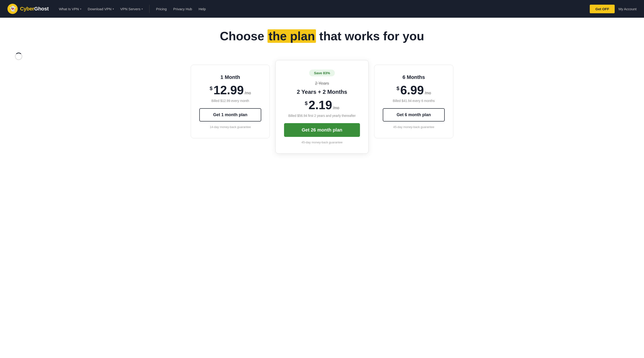 The height and width of the screenshot is (358, 644). I want to click on nav-right: Get OFF My Account, so click(613, 9).